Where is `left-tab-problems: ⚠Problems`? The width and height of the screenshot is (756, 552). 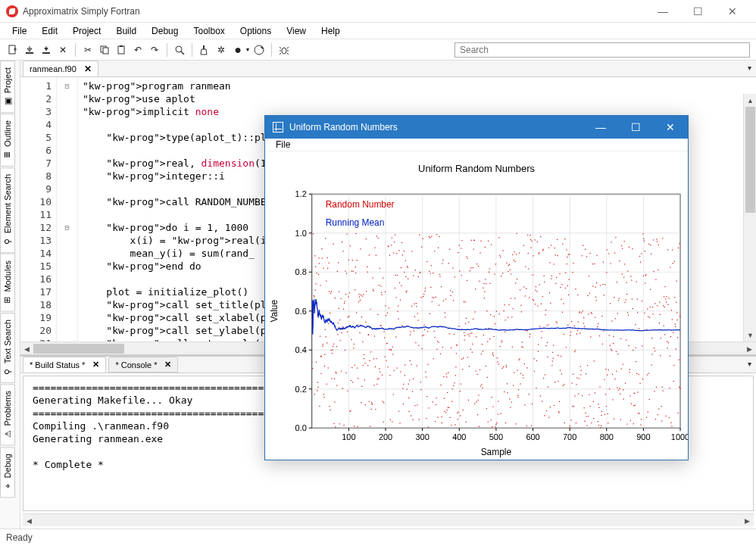
left-tab-problems: ⚠Problems is located at coordinates (8, 415).